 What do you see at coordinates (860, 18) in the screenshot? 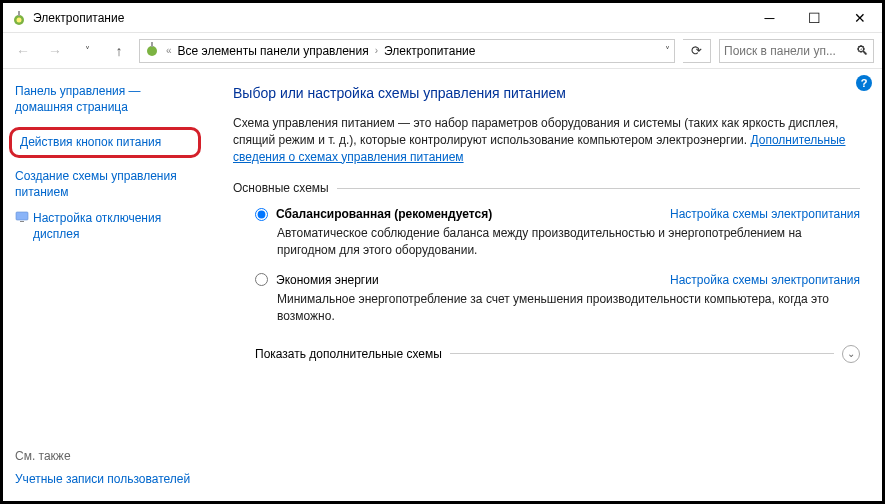
I see `close-button: ✕` at bounding box center [860, 18].